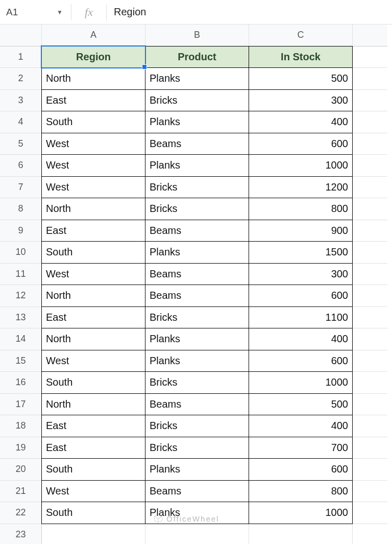 Image resolution: width=392 pixels, height=544 pixels. What do you see at coordinates (197, 361) in the screenshot?
I see `cell-B15: Planks` at bounding box center [197, 361].